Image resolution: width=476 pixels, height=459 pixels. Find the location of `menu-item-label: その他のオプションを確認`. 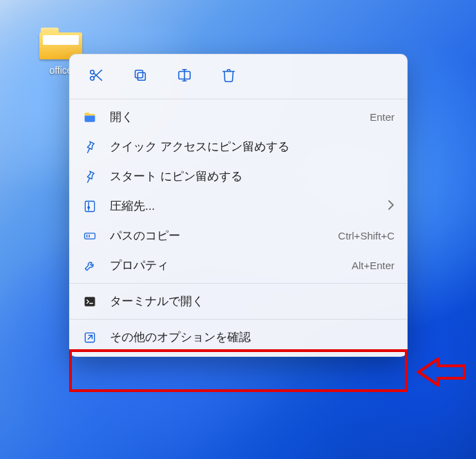

menu-item-label: その他のオプションを確認 is located at coordinates (252, 337).